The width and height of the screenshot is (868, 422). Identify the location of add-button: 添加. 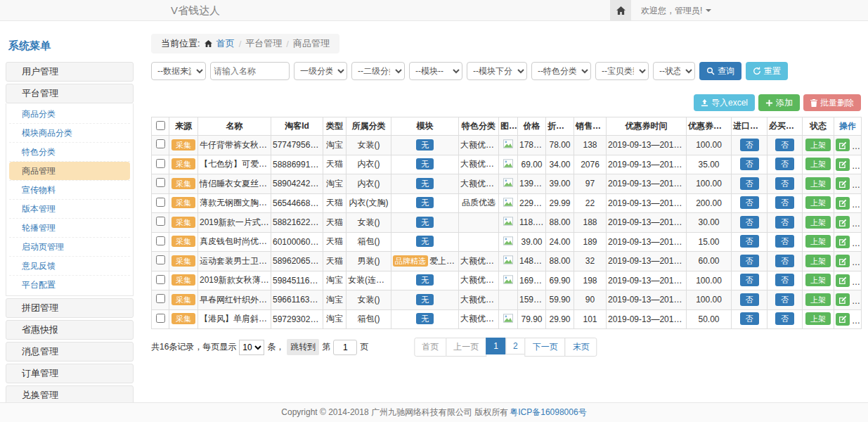
(779, 103).